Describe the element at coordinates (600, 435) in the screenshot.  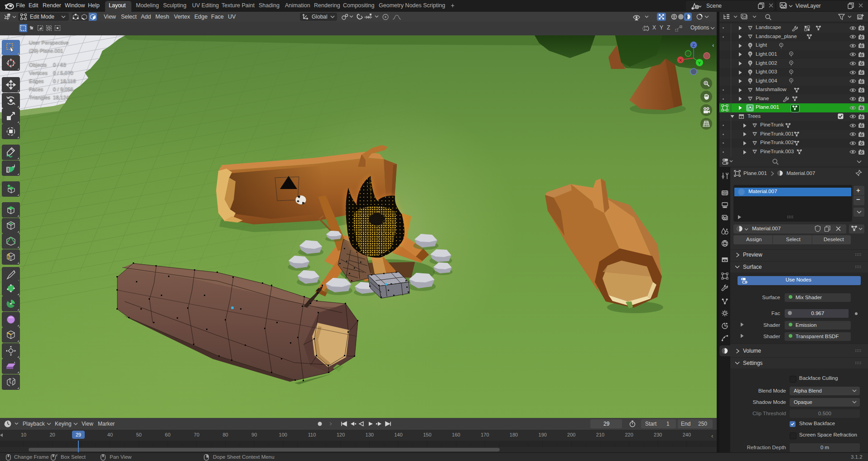
I see `svg-text: 210` at that location.